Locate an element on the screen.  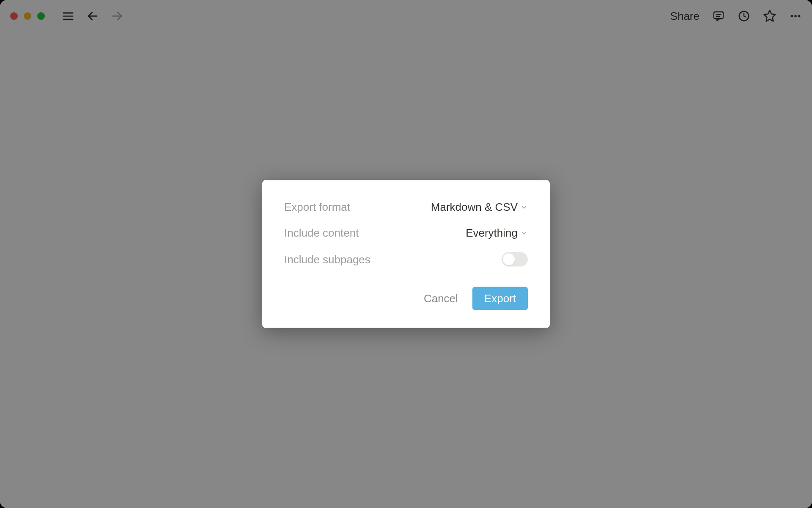
cancel-button: Cancel is located at coordinates (441, 299).